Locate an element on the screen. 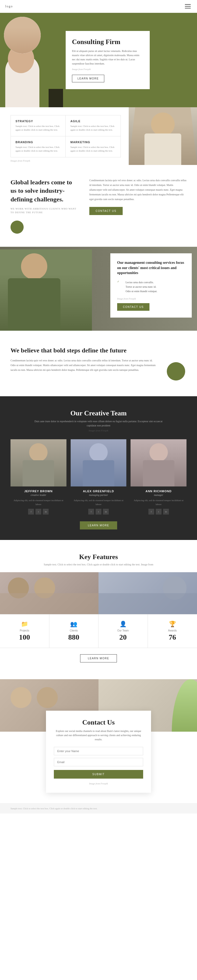 This screenshot has height=980, width=197. instagram-icon-3: in is located at coordinates (166, 511).